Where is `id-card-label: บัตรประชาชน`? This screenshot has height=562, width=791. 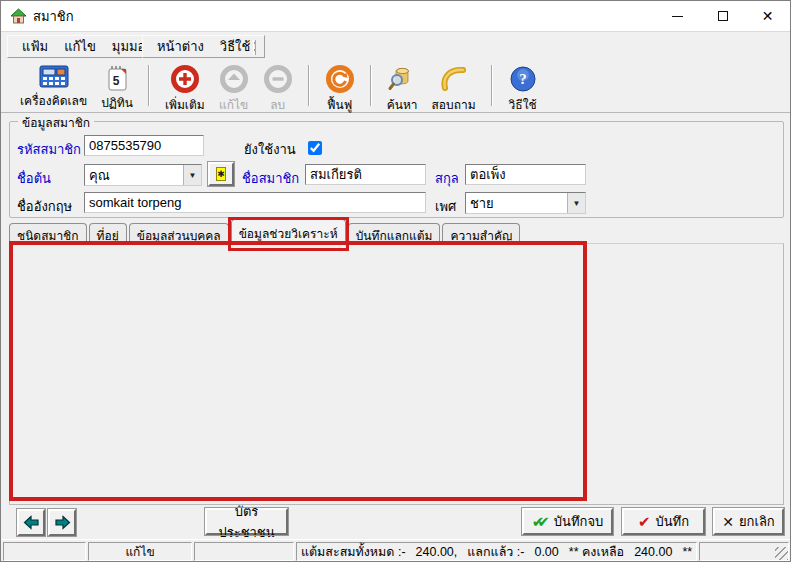
id-card-label: บัตรประชาชน is located at coordinates (246, 522).